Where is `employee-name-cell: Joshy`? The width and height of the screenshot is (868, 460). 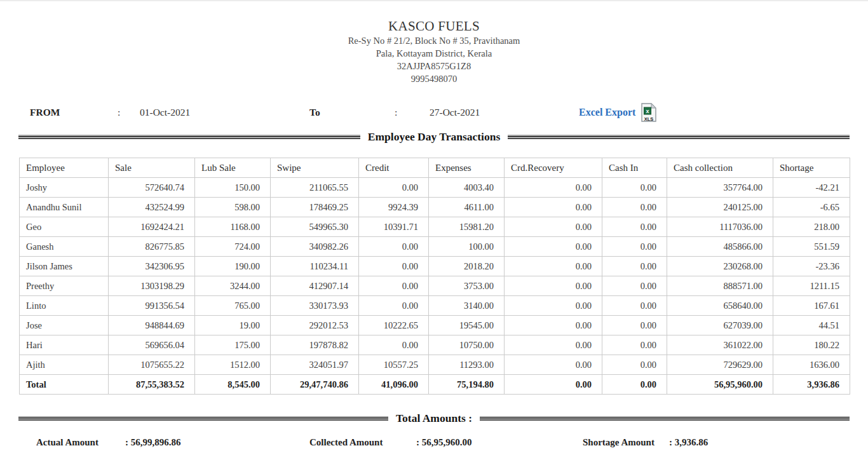
employee-name-cell: Joshy is located at coordinates (64, 188).